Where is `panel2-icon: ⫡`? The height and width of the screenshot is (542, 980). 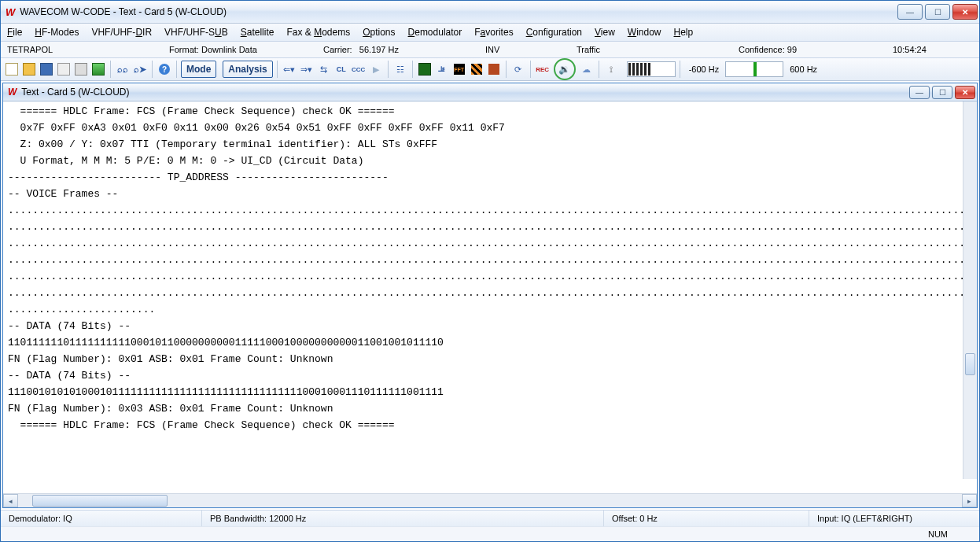
panel2-icon: ⫡ is located at coordinates (442, 69).